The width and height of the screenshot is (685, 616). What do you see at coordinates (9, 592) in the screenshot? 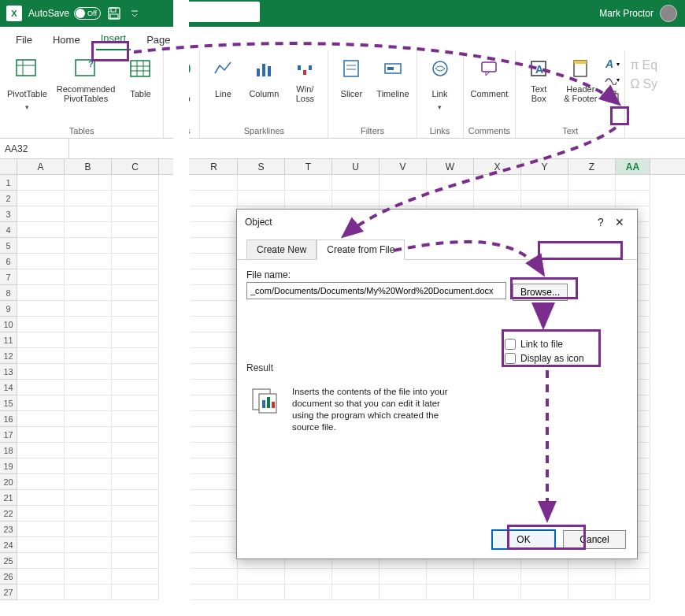
I see `row-header: 27` at bounding box center [9, 592].